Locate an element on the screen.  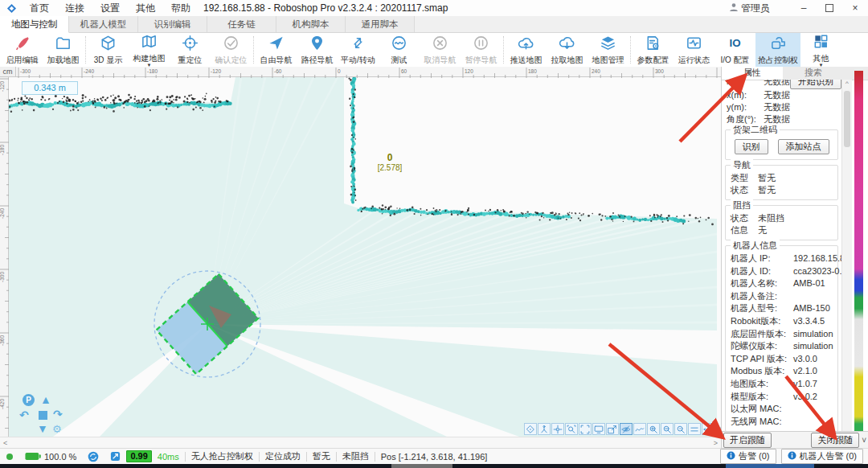
toolbar-button-label: 确认定位 is located at coordinates (231, 60).